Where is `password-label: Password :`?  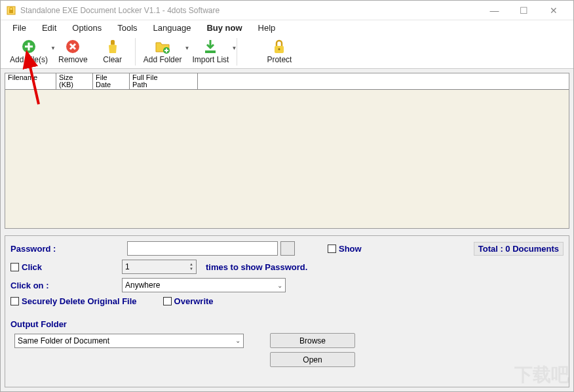
password-label: Password : is located at coordinates (66, 249).